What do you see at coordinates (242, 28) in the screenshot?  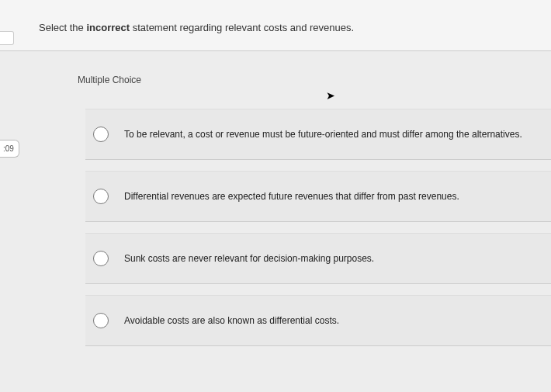 I see `question-suffix: statement regarding relevant costs and r…` at bounding box center [242, 28].